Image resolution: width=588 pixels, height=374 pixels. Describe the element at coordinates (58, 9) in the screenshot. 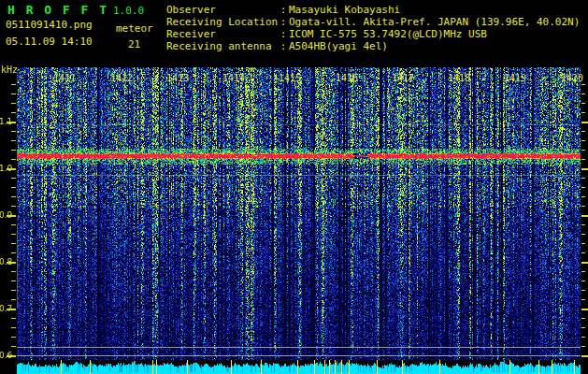

I see `app-title: H R O F F T` at that location.